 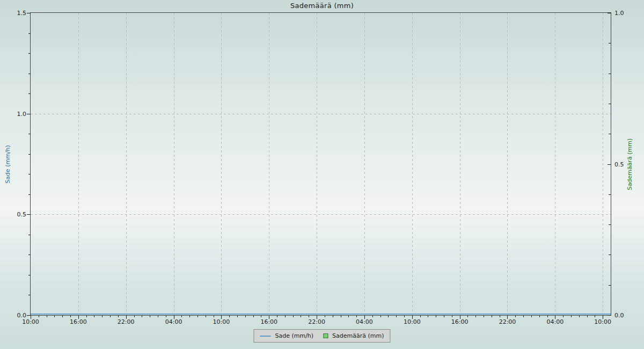 What do you see at coordinates (630, 164) in the screenshot?
I see `y-axis-title-right: Sademäärä (mm)` at bounding box center [630, 164].